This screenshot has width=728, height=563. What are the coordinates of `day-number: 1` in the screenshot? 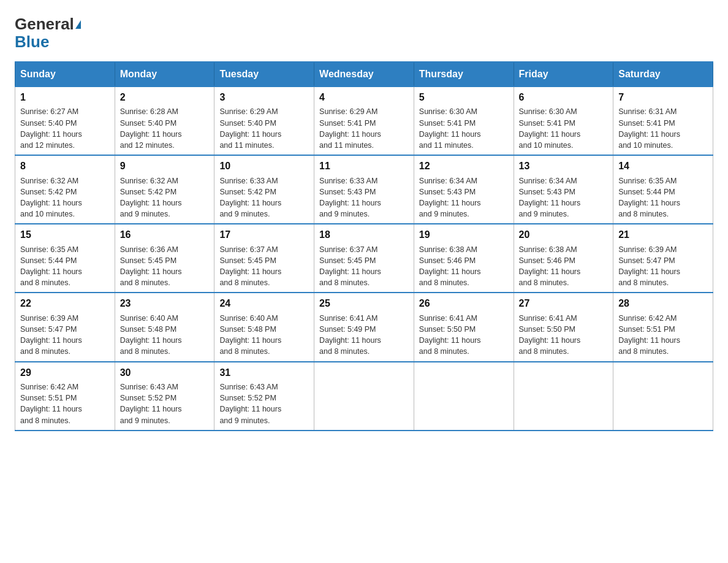 It's located at (65, 98).